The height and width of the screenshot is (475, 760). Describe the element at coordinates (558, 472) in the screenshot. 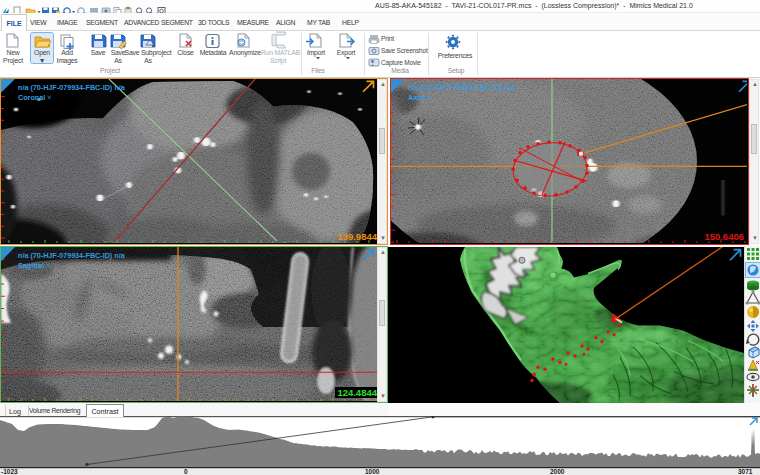

I see `svg-text: 2000` at that location.